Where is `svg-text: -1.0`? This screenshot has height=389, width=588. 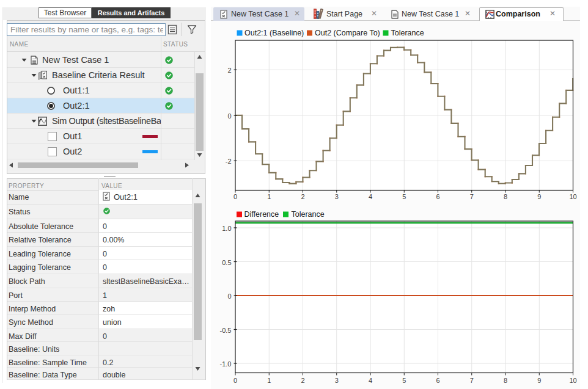 svg-text: -1.0 is located at coordinates (226, 364).